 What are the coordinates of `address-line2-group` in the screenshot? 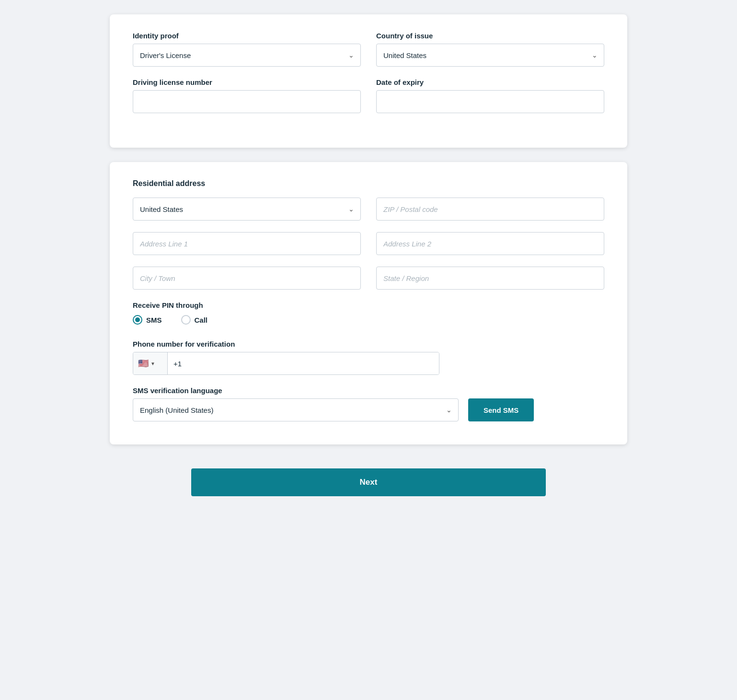 It's located at (490, 244).